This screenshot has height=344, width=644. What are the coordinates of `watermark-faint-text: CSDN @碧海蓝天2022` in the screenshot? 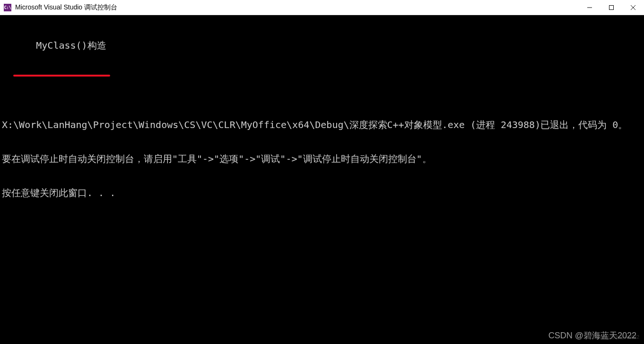 It's located at (615, 337).